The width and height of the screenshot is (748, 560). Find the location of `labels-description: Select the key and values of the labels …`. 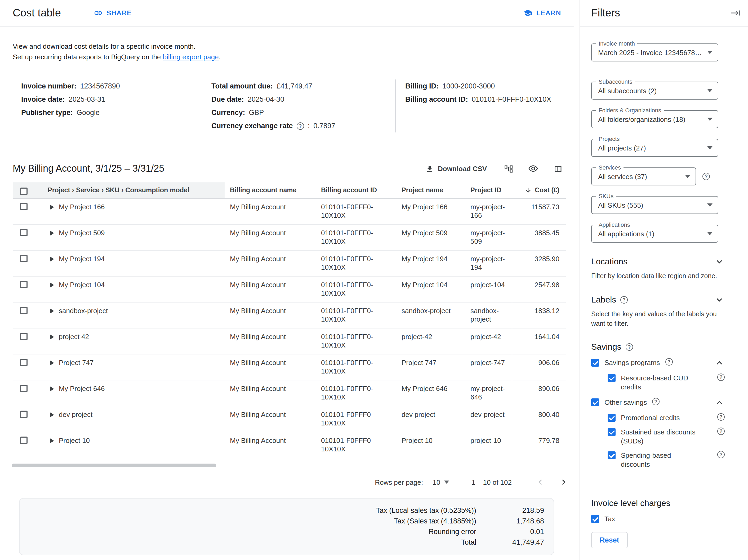

labels-description: Select the key and values of the labels … is located at coordinates (658, 319).